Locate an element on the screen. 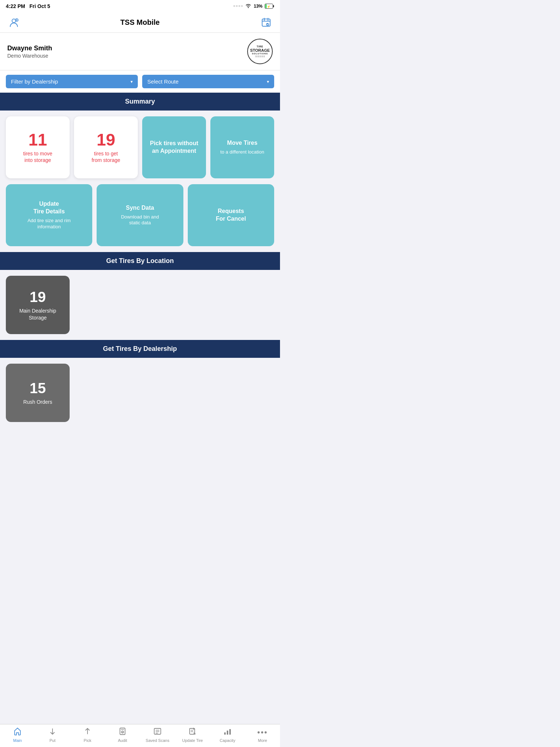 This screenshot has width=560, height=747. company-logo: TIRE STORAGE SOLUTIONS ||||||||||| is located at coordinates (260, 51).